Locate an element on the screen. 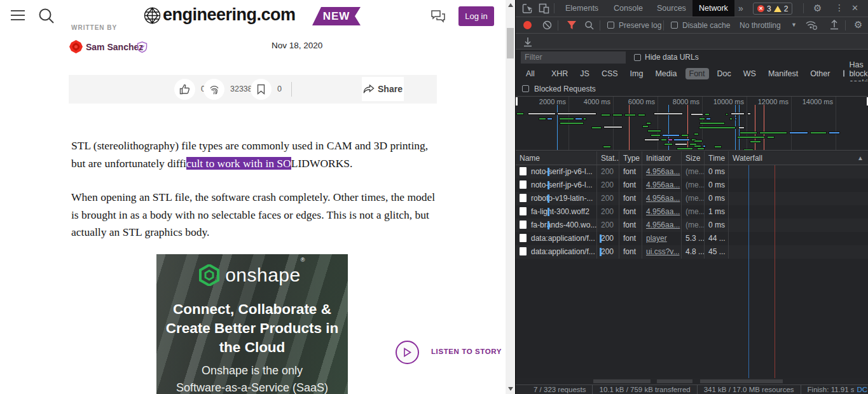 The width and height of the screenshot is (868, 394). bookmark-button is located at coordinates (261, 89).